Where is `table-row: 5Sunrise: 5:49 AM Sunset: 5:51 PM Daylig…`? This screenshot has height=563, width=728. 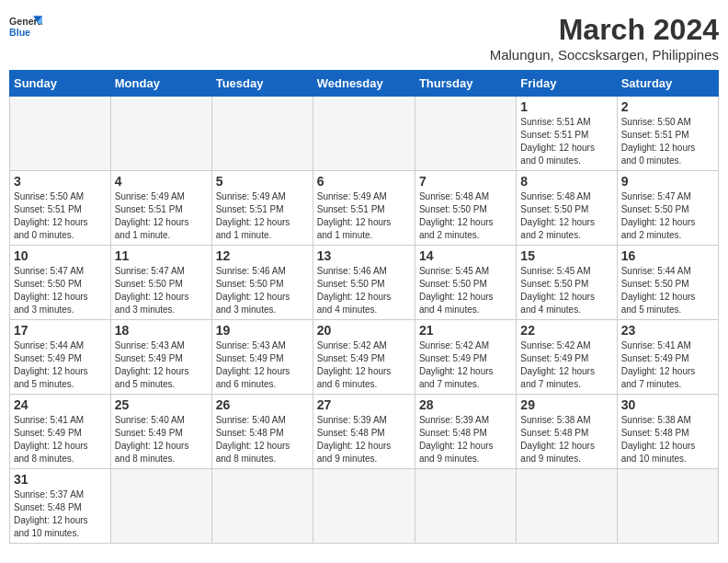 table-row: 5Sunrise: 5:49 AM Sunset: 5:51 PM Daylig… is located at coordinates (262, 208).